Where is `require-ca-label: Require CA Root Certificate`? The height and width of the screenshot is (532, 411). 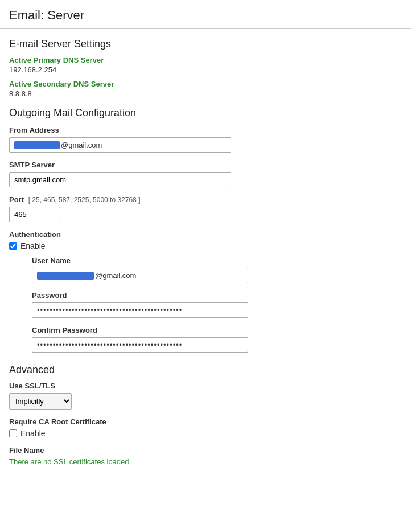 require-ca-label: Require CA Root Certificate is located at coordinates (206, 421).